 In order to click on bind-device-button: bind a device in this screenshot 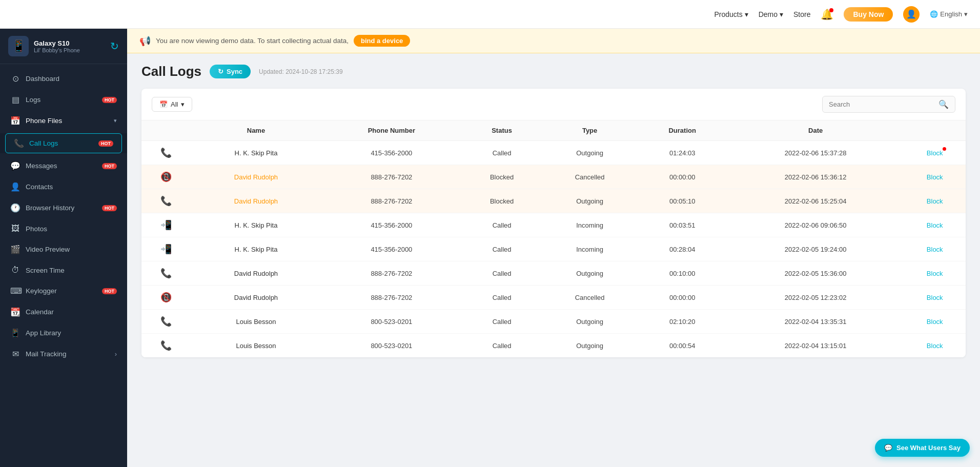, I will do `click(382, 41)`.